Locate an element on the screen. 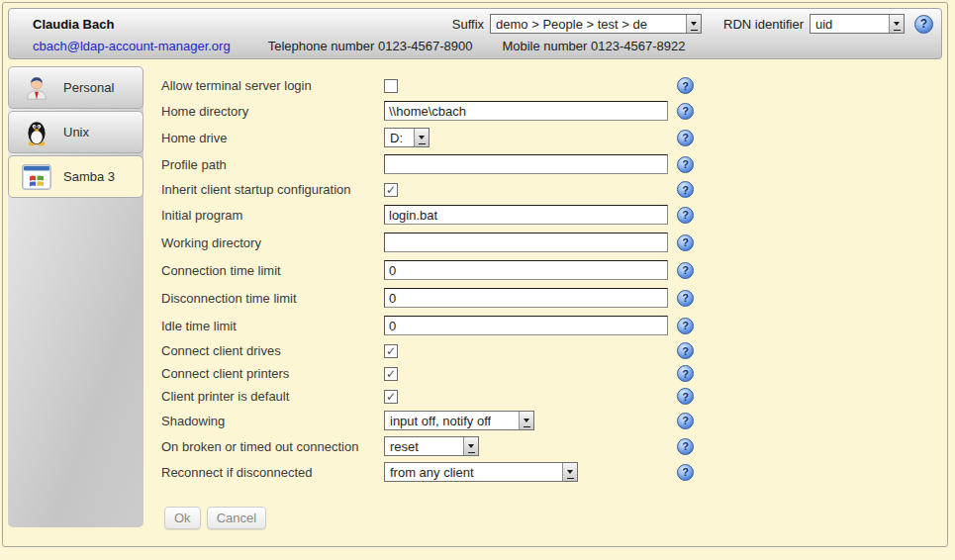 Image resolution: width=955 pixels, height=560 pixels. page-title: Claudia Bach is located at coordinates (73, 24).